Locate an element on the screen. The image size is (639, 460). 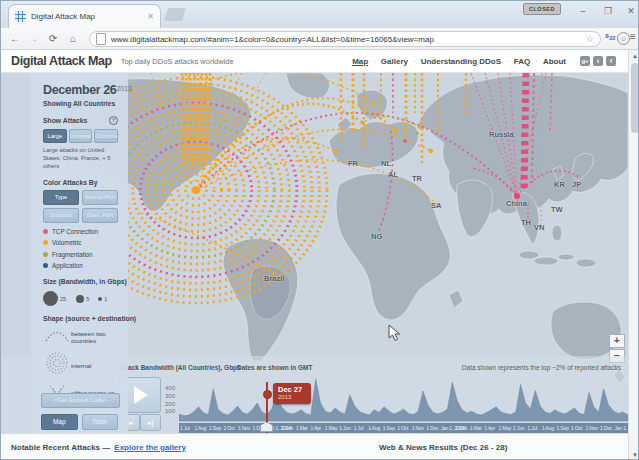
nav-about: About is located at coordinates (554, 62).